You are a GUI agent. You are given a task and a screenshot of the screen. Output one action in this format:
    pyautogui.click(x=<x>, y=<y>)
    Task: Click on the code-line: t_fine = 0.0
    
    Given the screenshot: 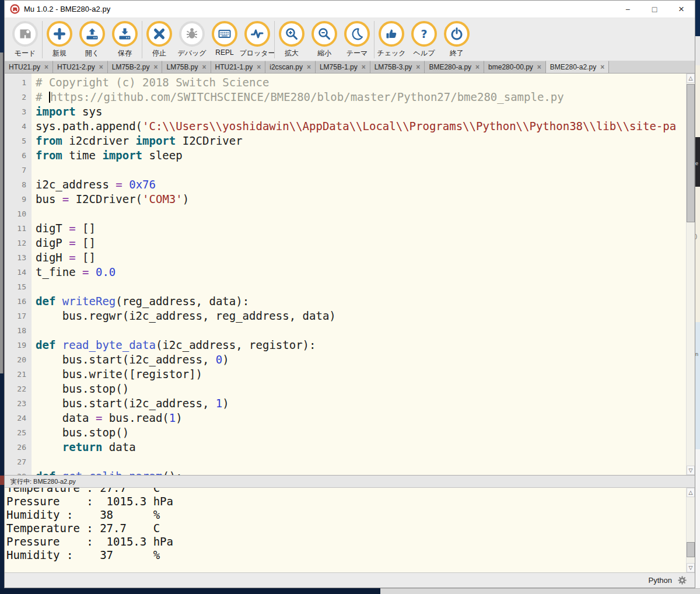 What is the action you would take?
    pyautogui.click(x=360, y=272)
    